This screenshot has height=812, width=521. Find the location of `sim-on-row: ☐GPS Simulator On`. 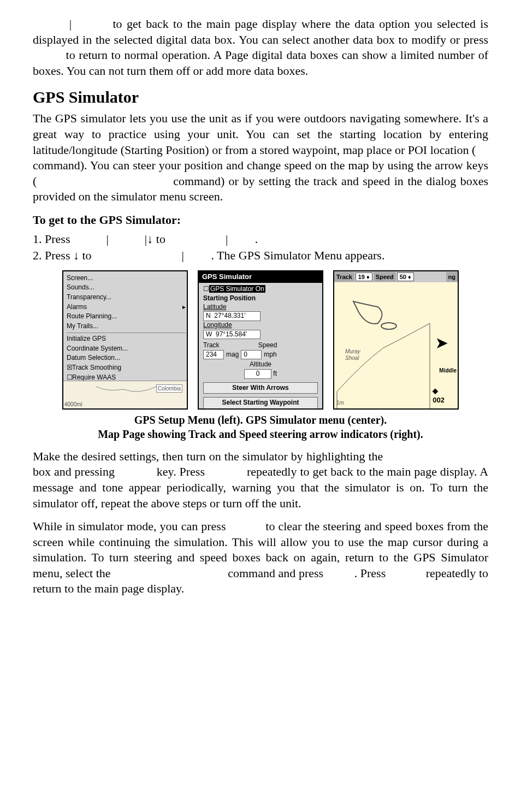

sim-on-row: ☐GPS Simulator On is located at coordinates (260, 289).